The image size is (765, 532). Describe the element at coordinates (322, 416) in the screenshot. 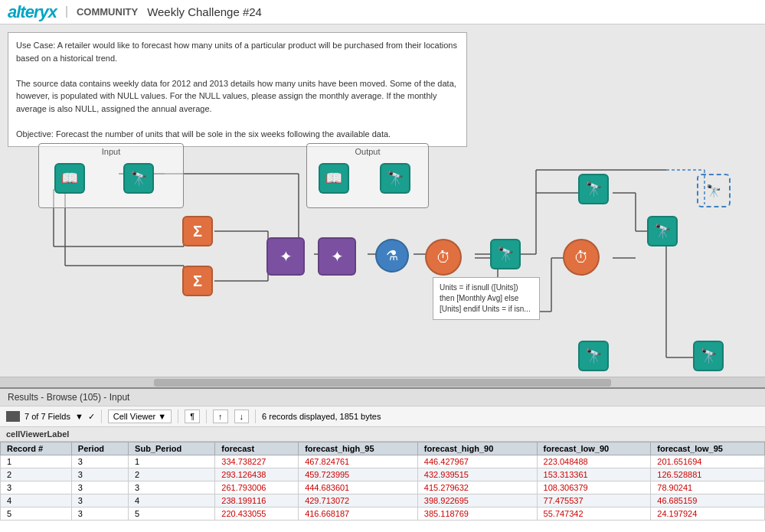

I see `stats-text: 6 records displayed, 1851 bytes` at that location.